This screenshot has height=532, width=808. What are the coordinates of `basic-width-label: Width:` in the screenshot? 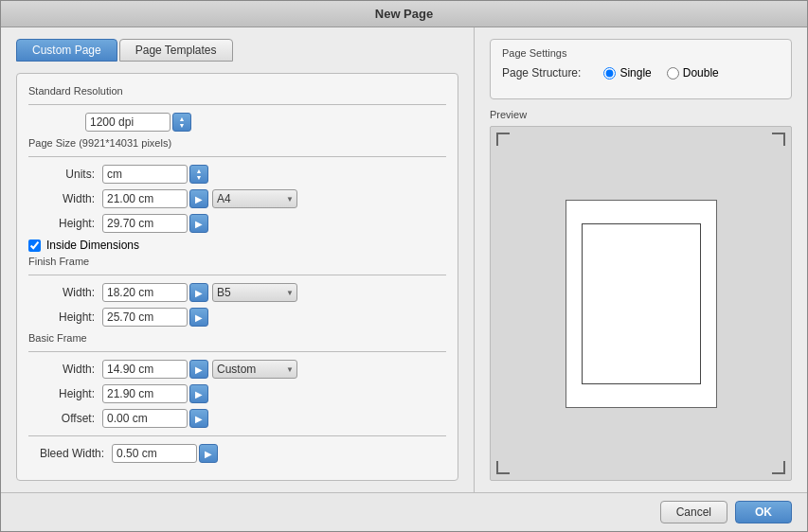 It's located at (62, 369).